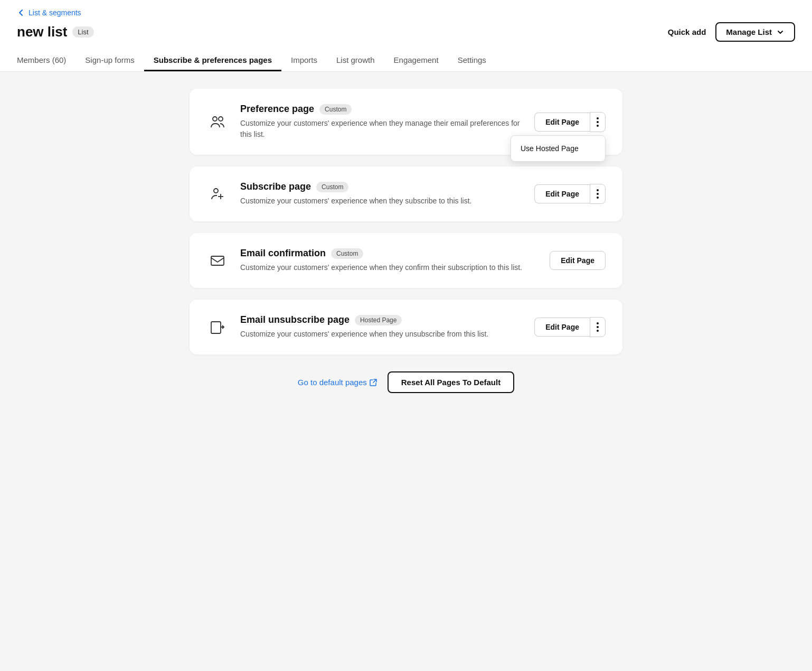 This screenshot has height=671, width=812. Describe the element at coordinates (83, 32) in the screenshot. I see `list-type-badge: List` at that location.